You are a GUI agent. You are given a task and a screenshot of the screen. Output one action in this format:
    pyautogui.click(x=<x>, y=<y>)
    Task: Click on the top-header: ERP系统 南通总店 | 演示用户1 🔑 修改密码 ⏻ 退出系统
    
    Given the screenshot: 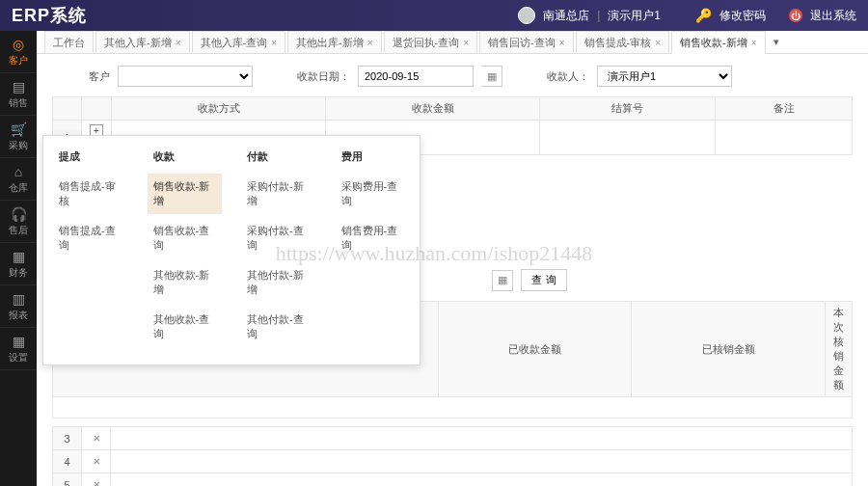 What is the action you would take?
    pyautogui.click(x=434, y=15)
    